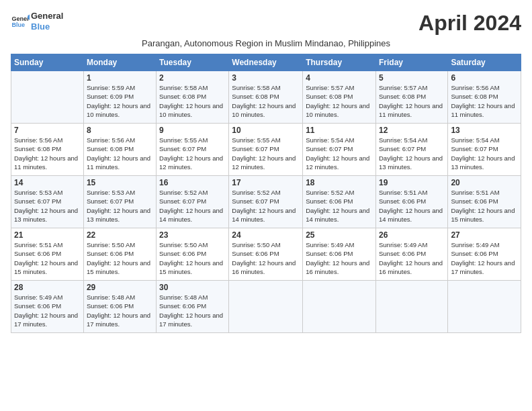 The height and width of the screenshot is (411, 532). I want to click on day-number: 3, so click(266, 78).